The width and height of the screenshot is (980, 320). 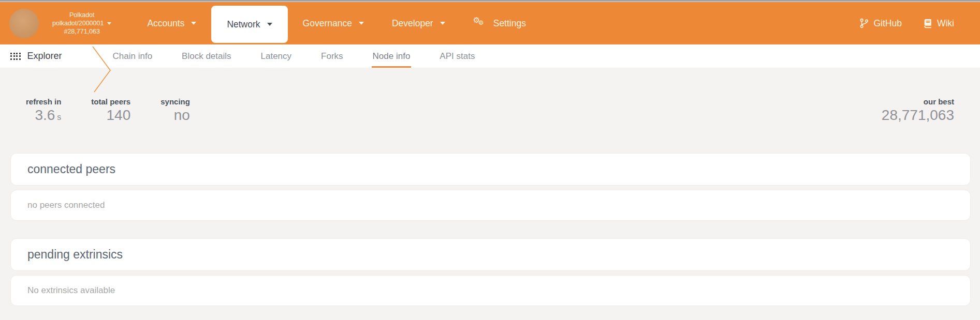 What do you see at coordinates (391, 56) in the screenshot?
I see `tab-node-info: Node info` at bounding box center [391, 56].